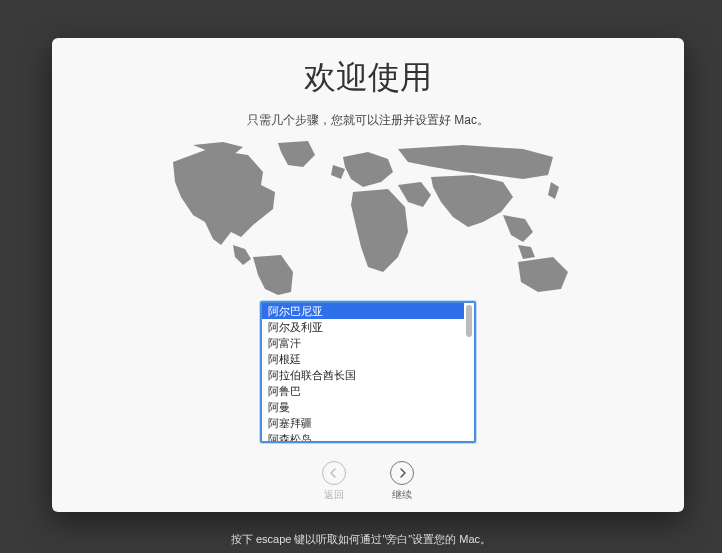 The width and height of the screenshot is (722, 553). I want to click on list-item: 阿塞拜疆, so click(363, 423).